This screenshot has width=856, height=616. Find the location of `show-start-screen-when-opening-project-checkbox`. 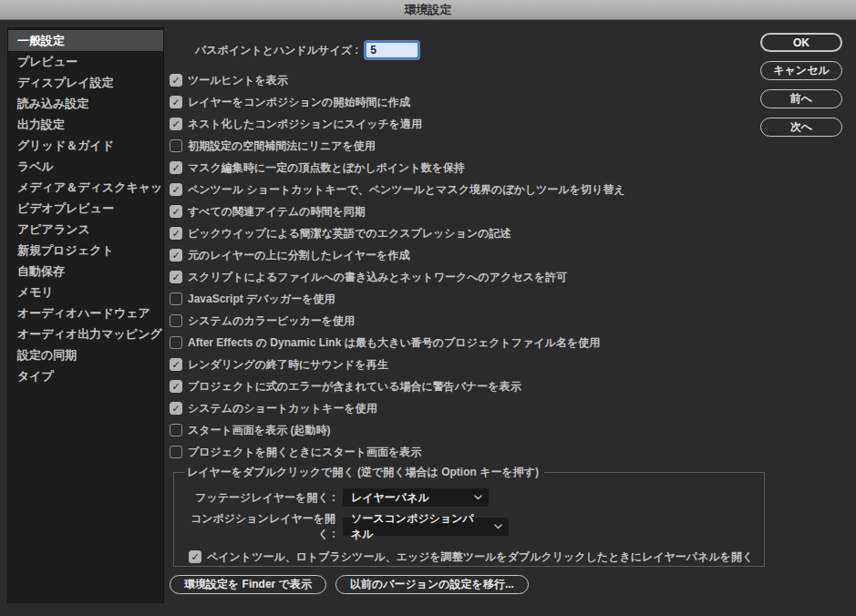

show-start-screen-when-opening-project-checkbox is located at coordinates (176, 452).